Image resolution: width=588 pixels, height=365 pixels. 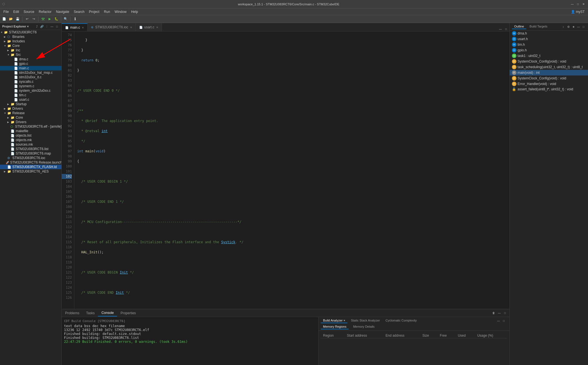 I want to click on outline-error-handler: F Error_Handler(void) : void, so click(x=549, y=84).